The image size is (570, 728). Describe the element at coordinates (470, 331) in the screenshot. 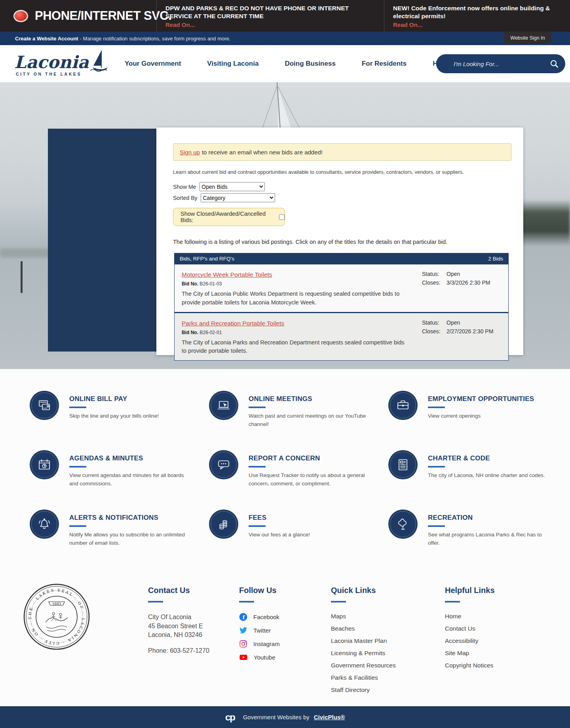

I see `closes-value: 2/27/2026 2:30 PM` at that location.